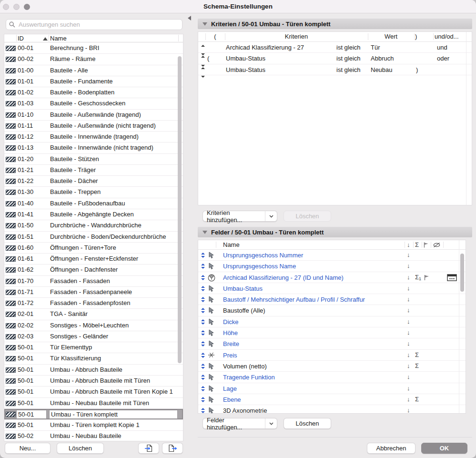 This screenshot has width=476, height=458. What do you see at coordinates (231, 322) in the screenshot?
I see `field-name: Dicke` at bounding box center [231, 322].